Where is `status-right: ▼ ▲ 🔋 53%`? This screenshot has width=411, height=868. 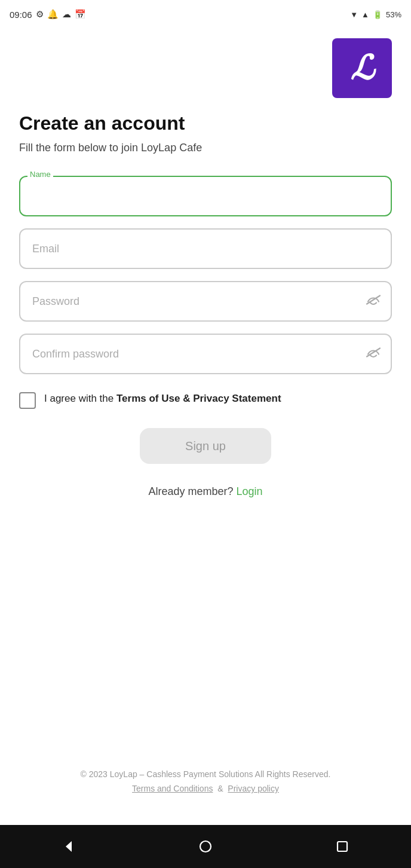
status-right: ▼ ▲ 🔋 53% is located at coordinates (376, 14).